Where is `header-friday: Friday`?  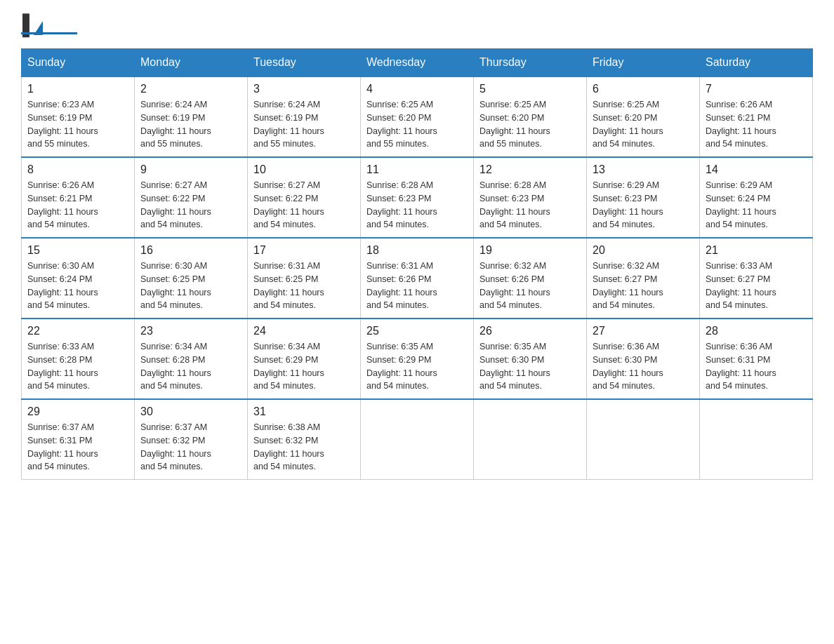 header-friday: Friday is located at coordinates (643, 63).